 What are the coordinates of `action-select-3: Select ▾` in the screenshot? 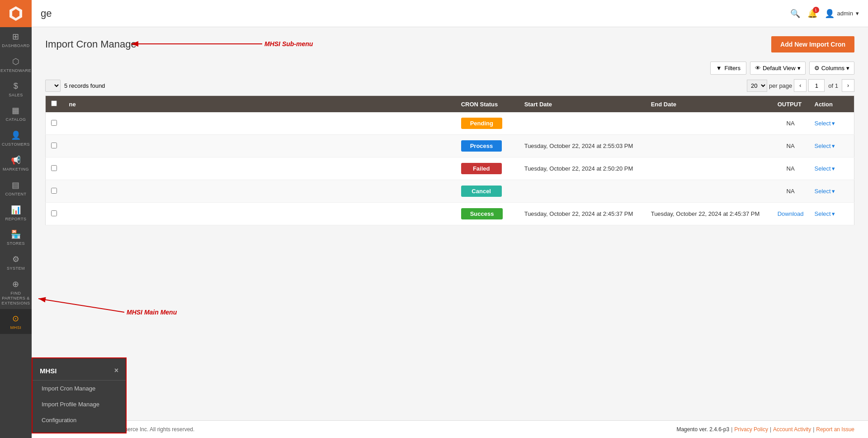 It's located at (832, 191).